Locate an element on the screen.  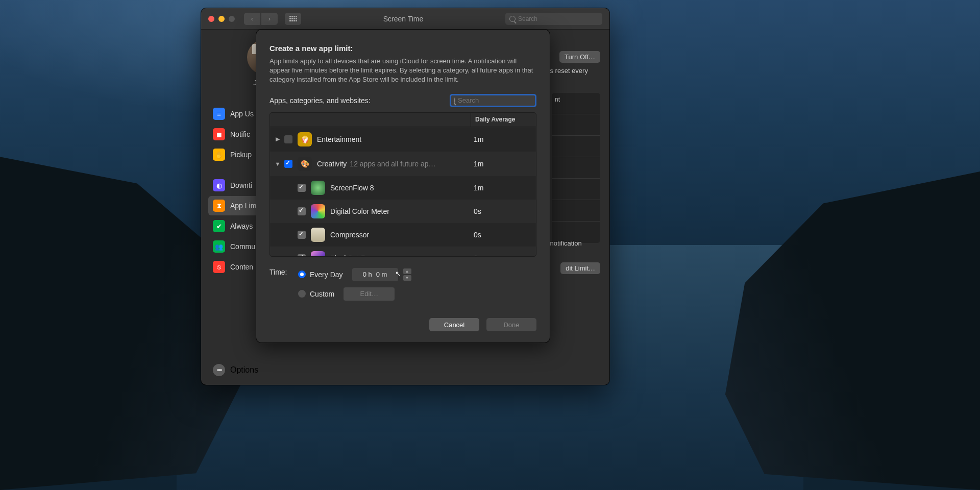
minutes-value: 0 m is located at coordinates (382, 275).